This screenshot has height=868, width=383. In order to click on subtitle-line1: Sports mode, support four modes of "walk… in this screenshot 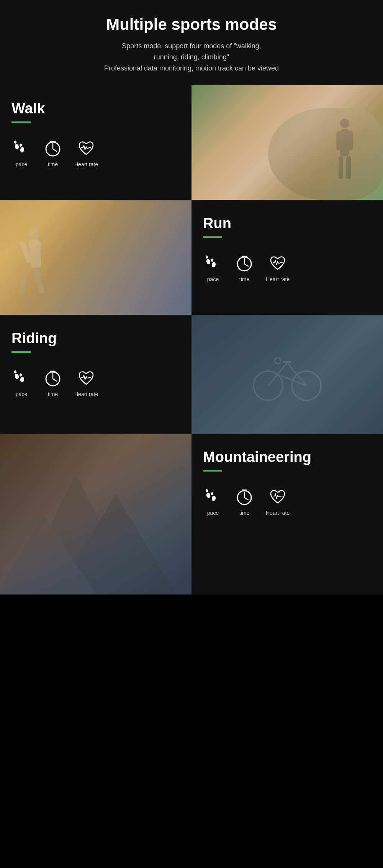, I will do `click(192, 46)`.